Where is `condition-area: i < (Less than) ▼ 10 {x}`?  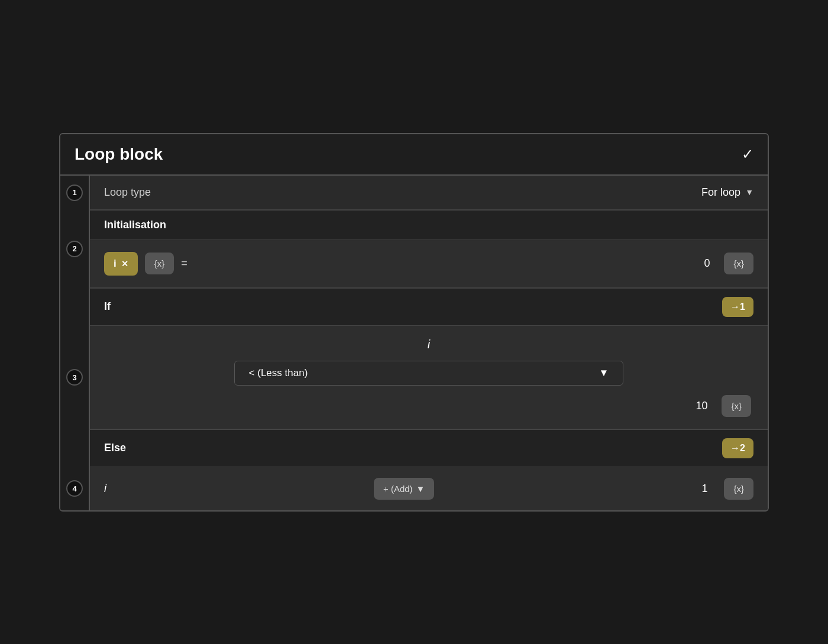
condition-area: i < (Less than) ▼ 10 {x} is located at coordinates (429, 377).